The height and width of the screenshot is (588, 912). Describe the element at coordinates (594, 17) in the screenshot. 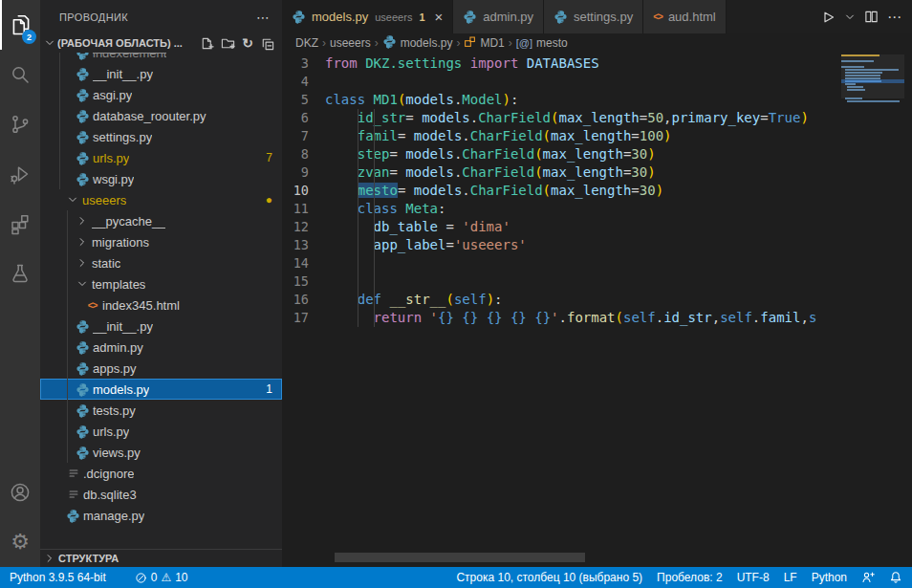

I see `tab-settings.py: settings.py` at that location.